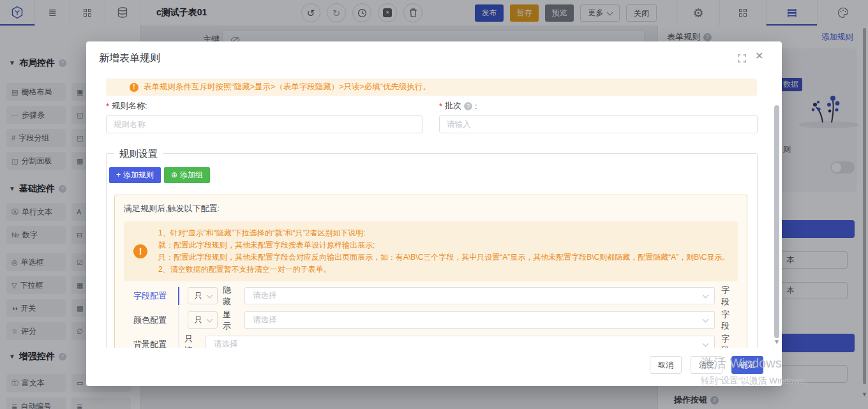  Describe the element at coordinates (760, 56) in the screenshot. I see `close-icon: ✕` at that location.